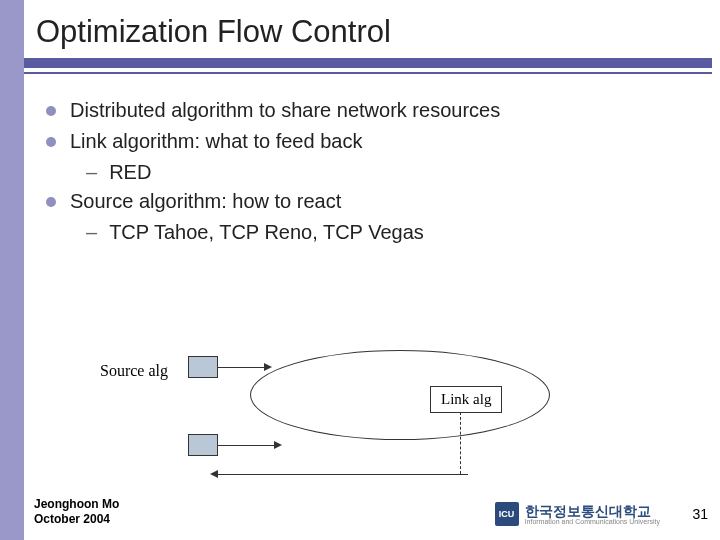 This screenshot has width=720, height=540. Describe the element at coordinates (592, 522) in the screenshot. I see `logo-subtext: Information and Communications Universit…` at that location.